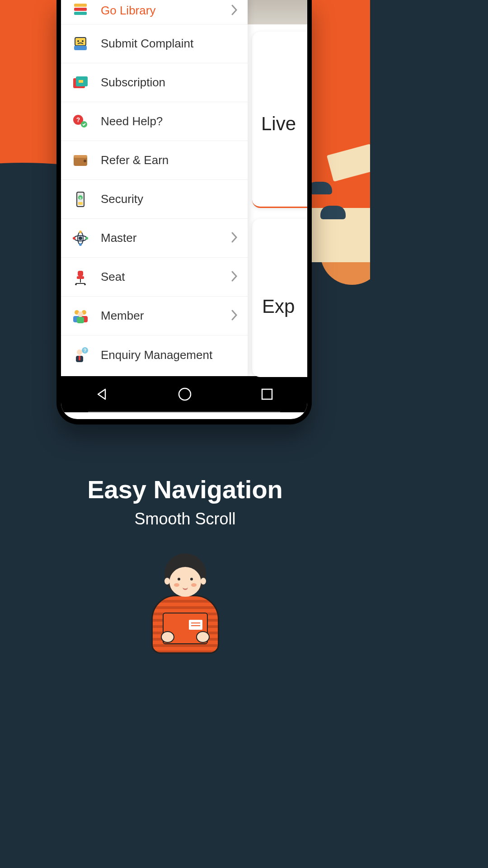 This screenshot has height=868, width=488. Describe the element at coordinates (169, 199) in the screenshot. I see `sidebar-item-label: Security` at that location.